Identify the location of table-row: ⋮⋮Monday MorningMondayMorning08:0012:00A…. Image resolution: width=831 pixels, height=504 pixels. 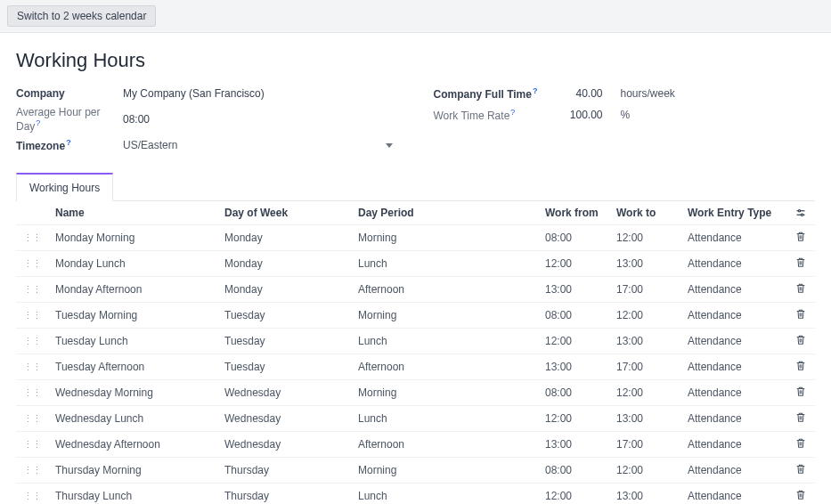
(415, 239).